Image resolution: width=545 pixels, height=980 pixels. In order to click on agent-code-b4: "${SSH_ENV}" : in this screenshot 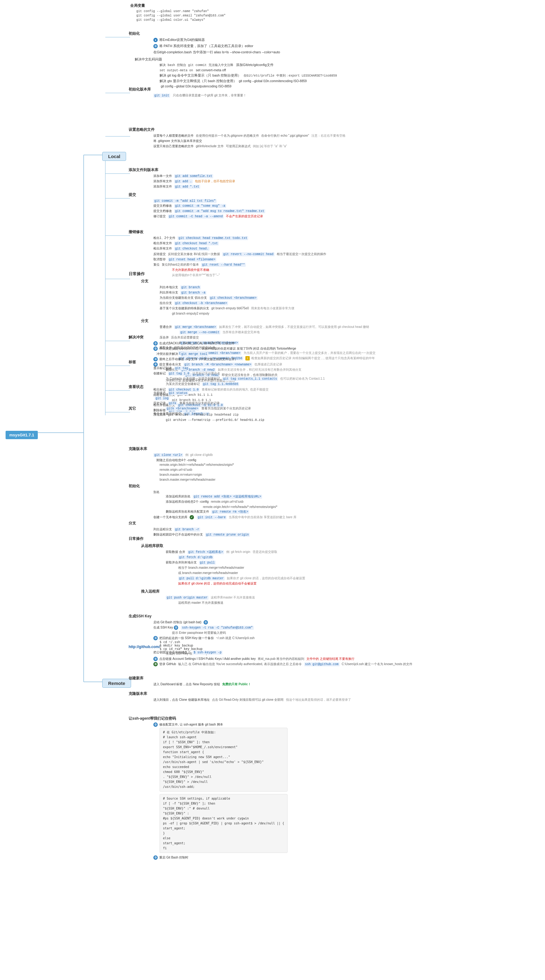, I will do `click(224, 813)`.